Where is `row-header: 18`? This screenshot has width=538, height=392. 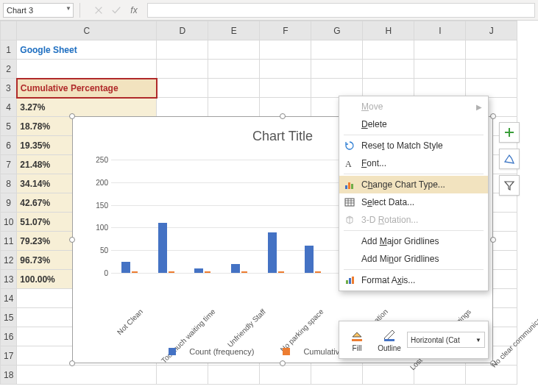 row-header: 18 is located at coordinates (9, 375).